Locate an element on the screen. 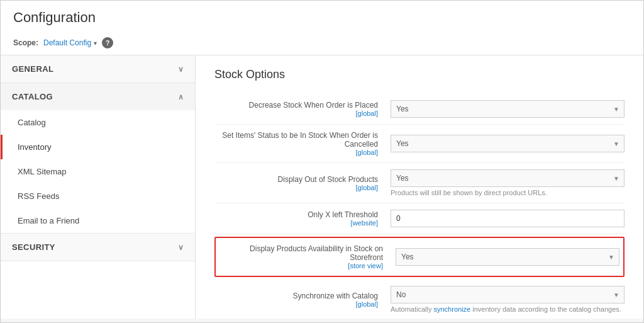 The image size is (644, 323). sidebar-catalog-items: Catalog Inventory XML Sitemap RSS Feeds … is located at coordinates (98, 171).